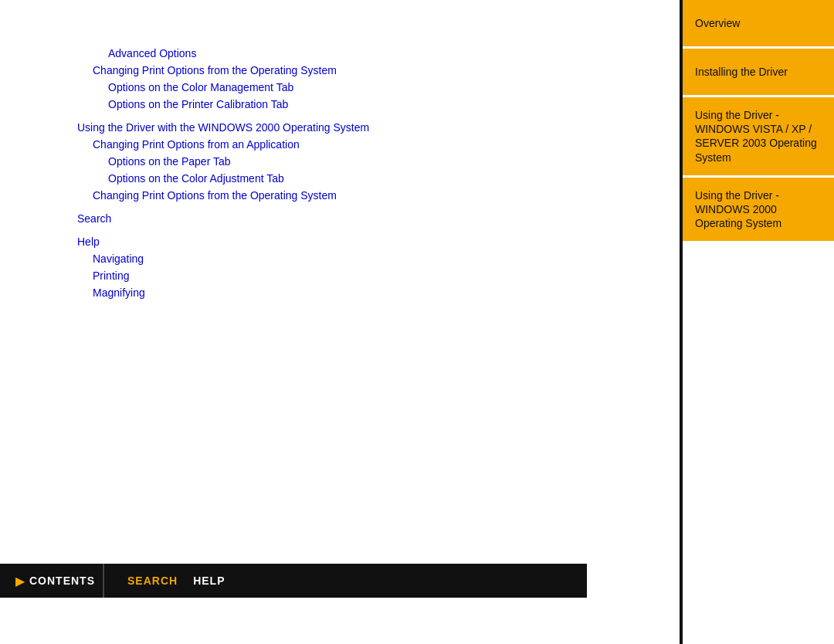 The image size is (834, 644). What do you see at coordinates (103, 581) in the screenshot?
I see `bar-divider` at bounding box center [103, 581].